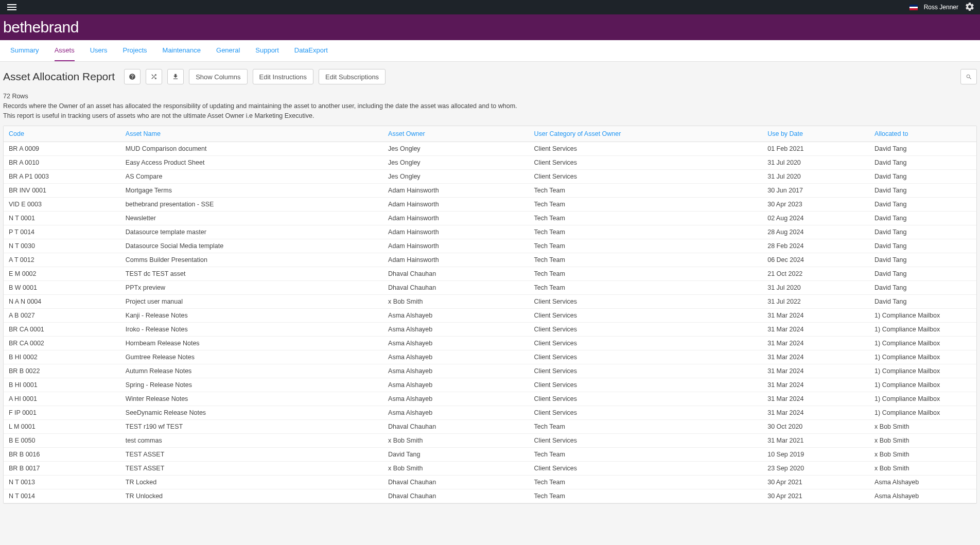  I want to click on cell-code: A B 0027, so click(62, 316).